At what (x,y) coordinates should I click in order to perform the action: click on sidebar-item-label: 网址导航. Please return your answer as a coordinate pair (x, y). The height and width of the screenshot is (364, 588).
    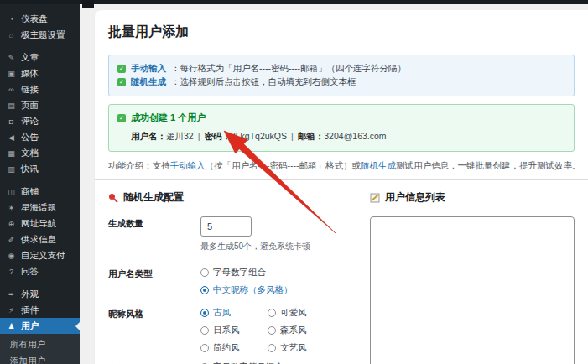
    Looking at the image, I should click on (39, 224).